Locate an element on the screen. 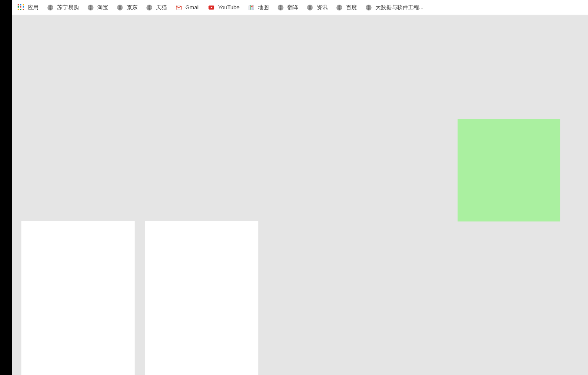  bookmark-label: 苏宁易购 is located at coordinates (68, 8).